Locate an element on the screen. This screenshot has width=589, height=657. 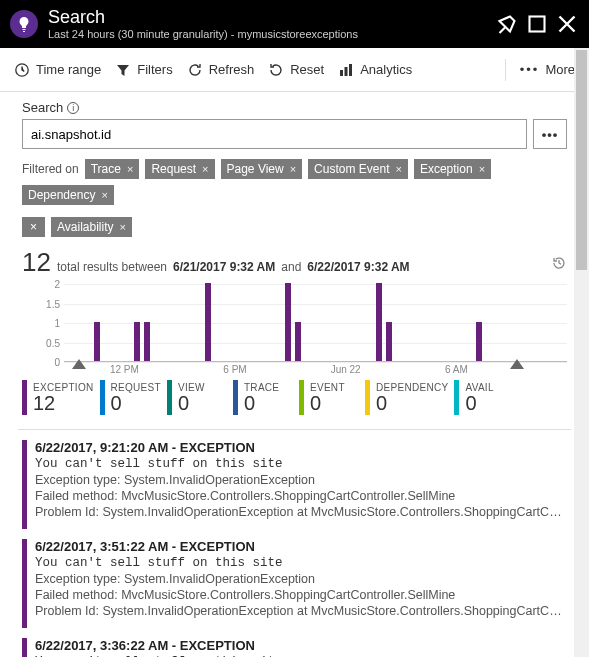
result-item: 6/22/2017, 3:51:22 AM - EXCEPTIONYou can… is located at coordinates (294, 584).